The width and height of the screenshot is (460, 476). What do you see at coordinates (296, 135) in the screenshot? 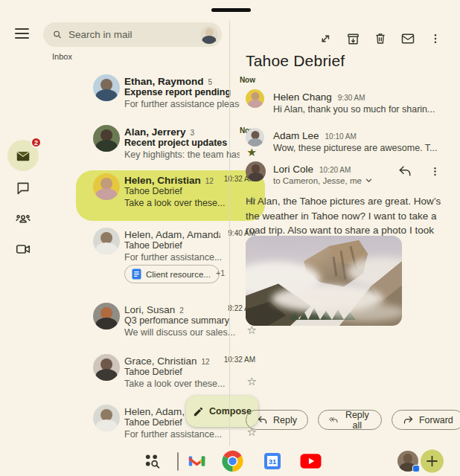
I see `message-sender: Adam Lee` at bounding box center [296, 135].